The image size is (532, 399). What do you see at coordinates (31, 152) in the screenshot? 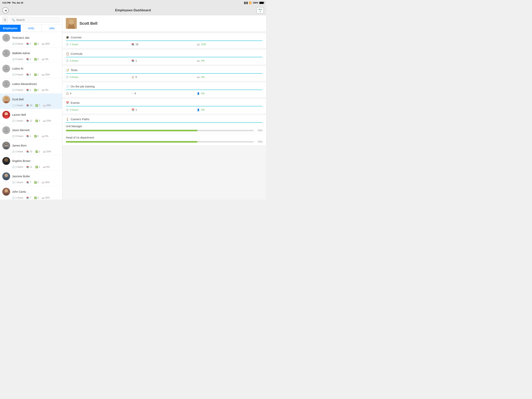
I see `employee-stats: 🕐1 hours 📚10 ✅2 📖20%` at bounding box center [31, 152].